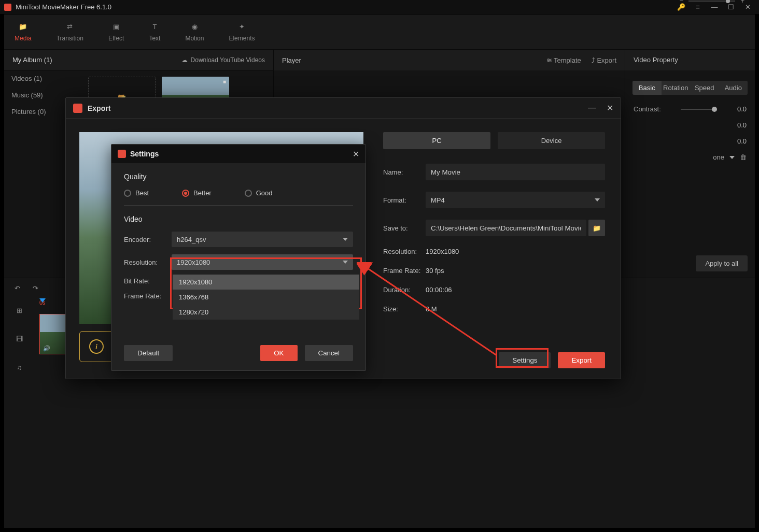  Describe the element at coordinates (154, 38) in the screenshot. I see `tab-text-label: Text` at that location.